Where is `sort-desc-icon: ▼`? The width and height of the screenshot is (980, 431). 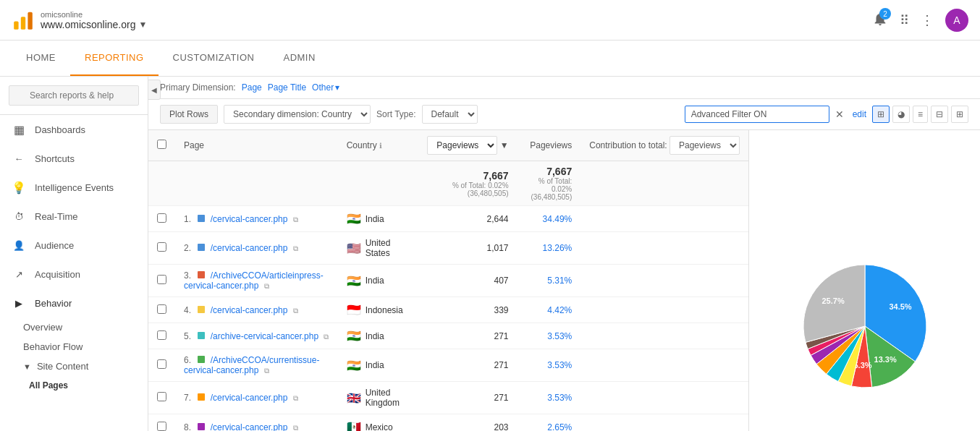
sort-desc-icon: ▼ is located at coordinates (504, 145).